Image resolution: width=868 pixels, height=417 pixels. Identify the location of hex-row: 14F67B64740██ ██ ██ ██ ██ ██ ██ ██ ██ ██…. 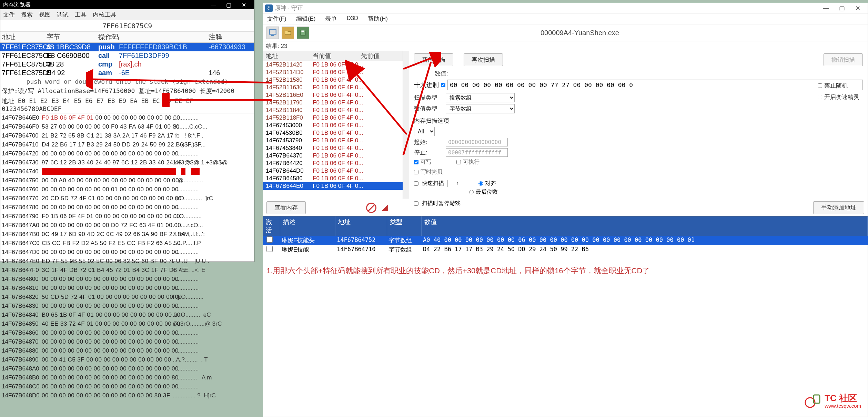
(127, 172).